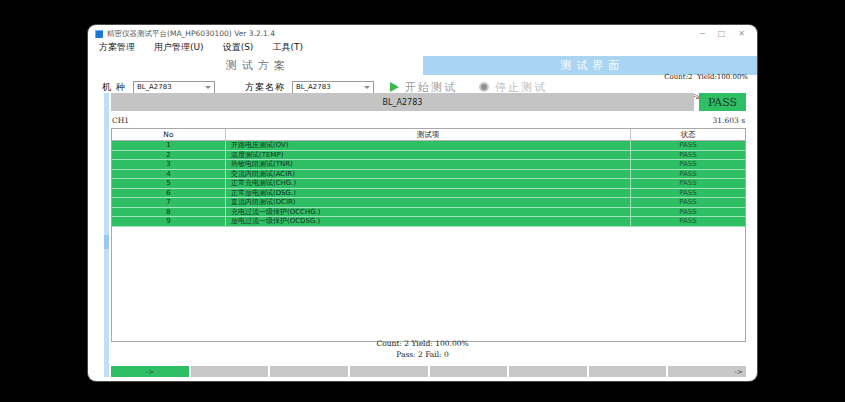 The height and width of the screenshot is (402, 845). I want to click on progress-bar: ->->, so click(428, 372).